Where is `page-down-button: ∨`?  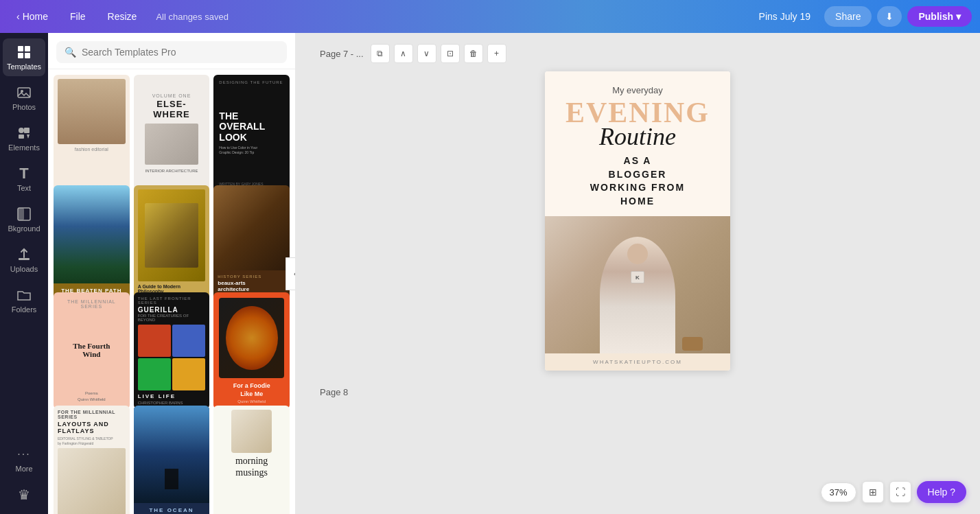
page-down-button: ∨ is located at coordinates (427, 54).